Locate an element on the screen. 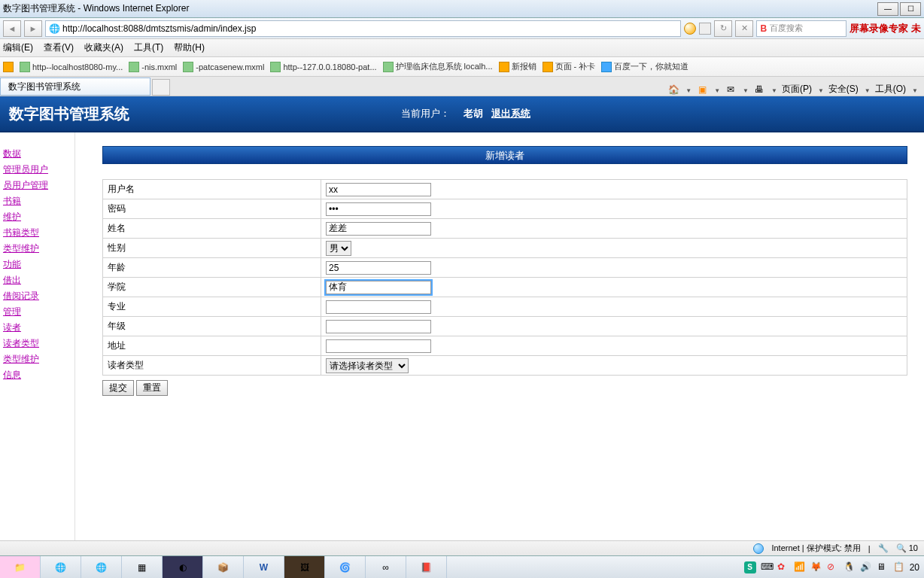 The width and height of the screenshot is (924, 578). sidebar-item: 借出 is located at coordinates (38, 280).